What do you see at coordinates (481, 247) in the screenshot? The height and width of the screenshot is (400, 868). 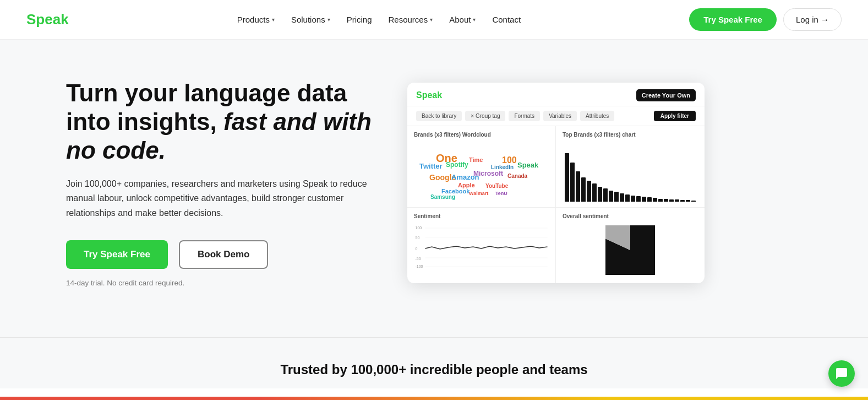 I see `line-chart: 100 50 0 -50 -100` at bounding box center [481, 247].